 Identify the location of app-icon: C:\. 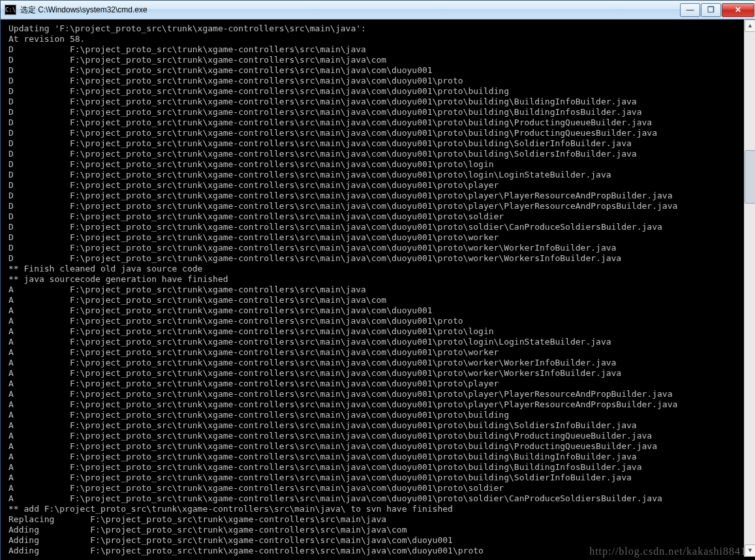
(10, 10).